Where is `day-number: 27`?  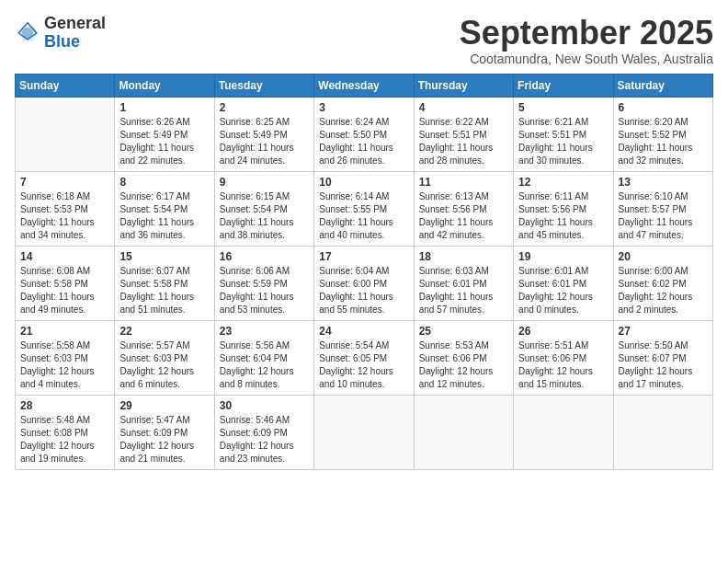
day-number: 27 is located at coordinates (664, 331).